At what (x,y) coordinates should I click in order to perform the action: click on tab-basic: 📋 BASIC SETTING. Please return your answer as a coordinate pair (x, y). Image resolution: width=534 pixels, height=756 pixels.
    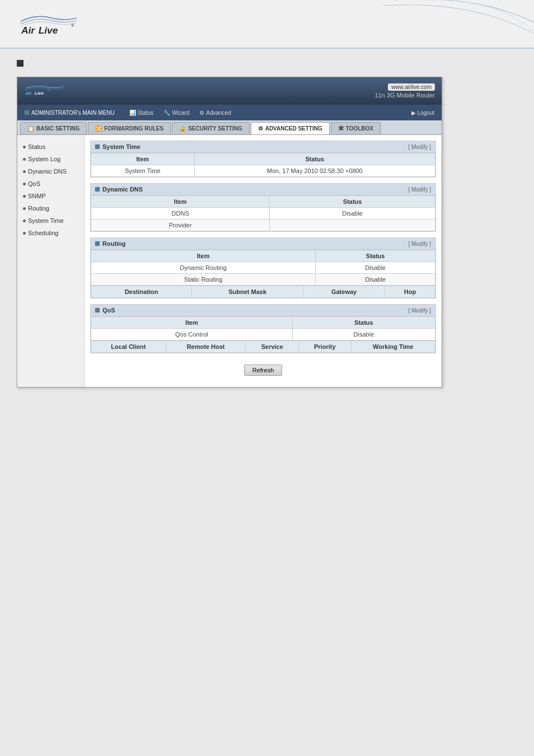
    Looking at the image, I should click on (54, 128).